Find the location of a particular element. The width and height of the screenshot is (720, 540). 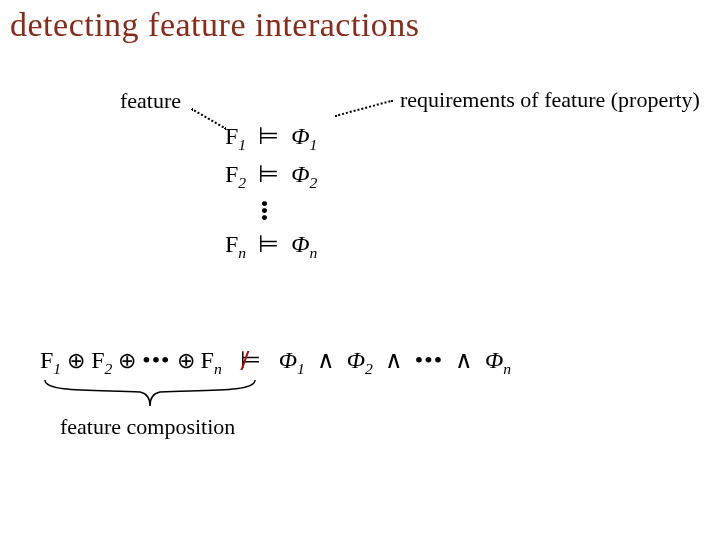

phin: Φ is located at coordinates (494, 360).